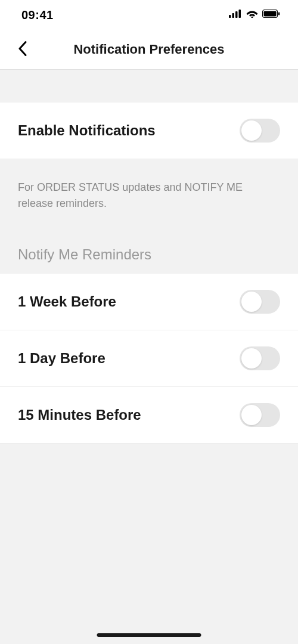 Image resolution: width=298 pixels, height=644 pixels. What do you see at coordinates (260, 415) in the screenshot?
I see `reminder-toggle-15-min` at bounding box center [260, 415].